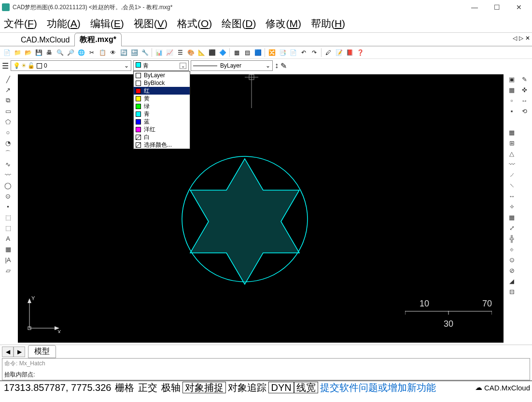  What do you see at coordinates (360, 53) in the screenshot?
I see `toolbar-icon: ❓` at bounding box center [360, 53].